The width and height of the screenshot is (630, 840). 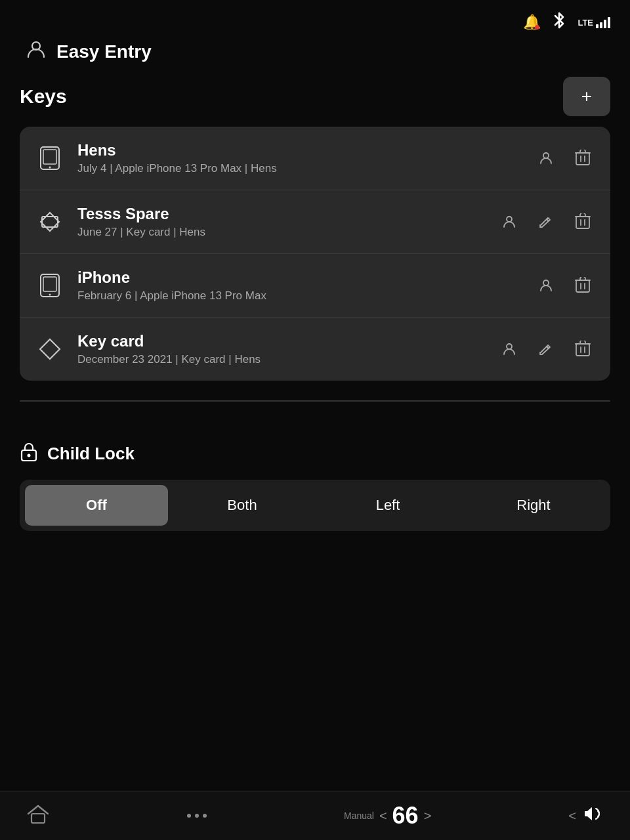 What do you see at coordinates (406, 816) in the screenshot?
I see `temp-value: 66` at bounding box center [406, 816].